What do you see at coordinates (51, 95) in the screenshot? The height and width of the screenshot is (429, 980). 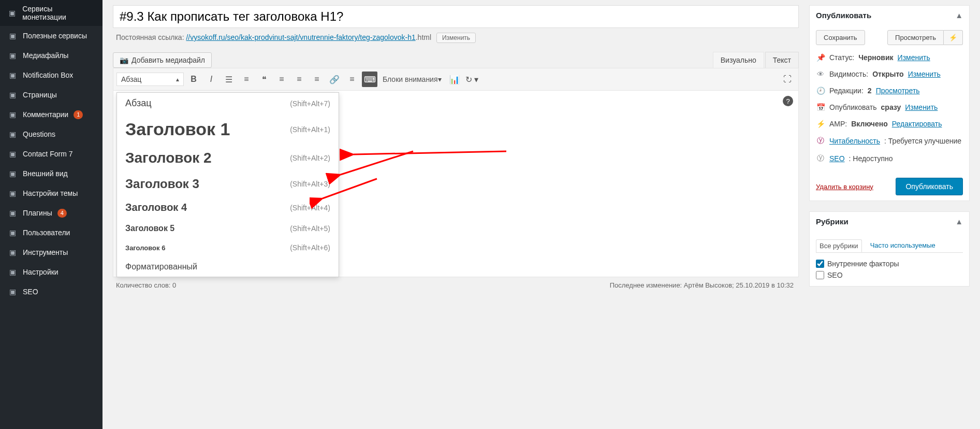 I see `sidebar-item-4: ▣Страницы` at bounding box center [51, 95].